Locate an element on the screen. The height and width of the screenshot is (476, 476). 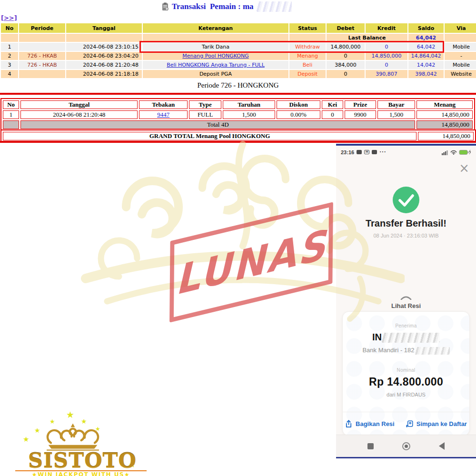
save-contact-icon is located at coordinates (409, 424).